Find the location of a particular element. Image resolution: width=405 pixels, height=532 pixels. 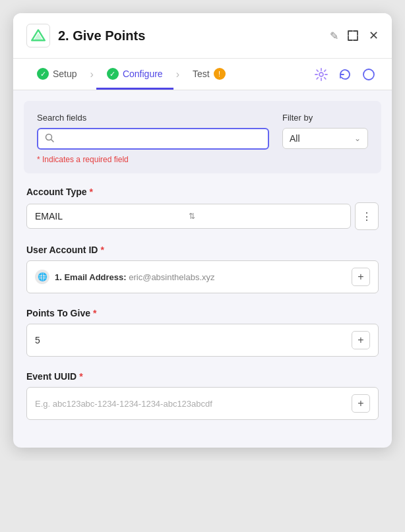

account-type-select: EMAIL ⇅ is located at coordinates (189, 216).